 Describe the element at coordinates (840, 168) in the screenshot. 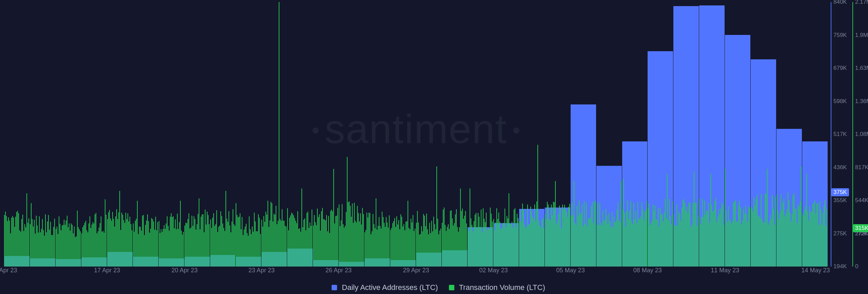

I see `y-tick: 436K` at that location.